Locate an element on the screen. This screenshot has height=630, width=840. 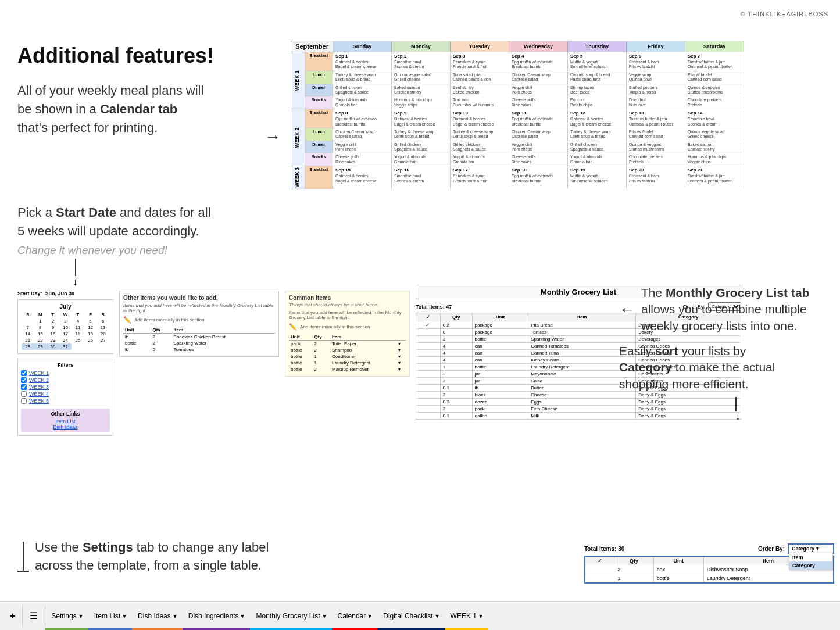
w2-sun-dinner: Veggie chiliPork chops is located at coordinates (363, 147).